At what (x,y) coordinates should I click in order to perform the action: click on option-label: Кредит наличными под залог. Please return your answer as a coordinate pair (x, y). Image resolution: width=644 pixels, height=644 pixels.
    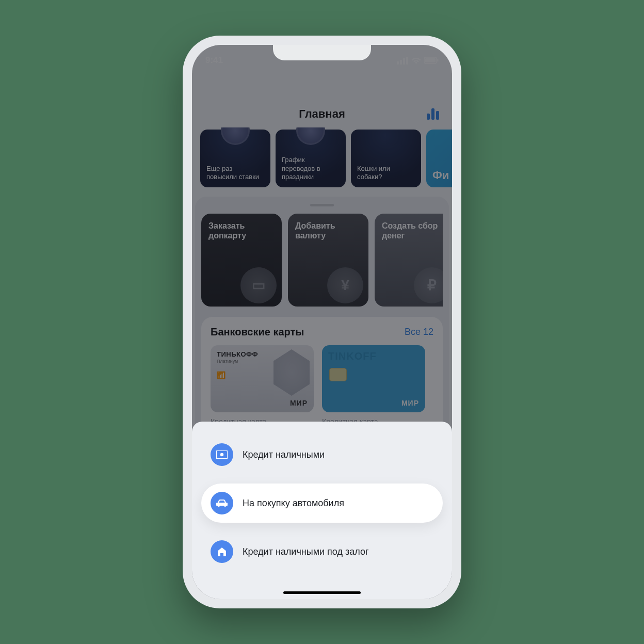
    Looking at the image, I should click on (305, 552).